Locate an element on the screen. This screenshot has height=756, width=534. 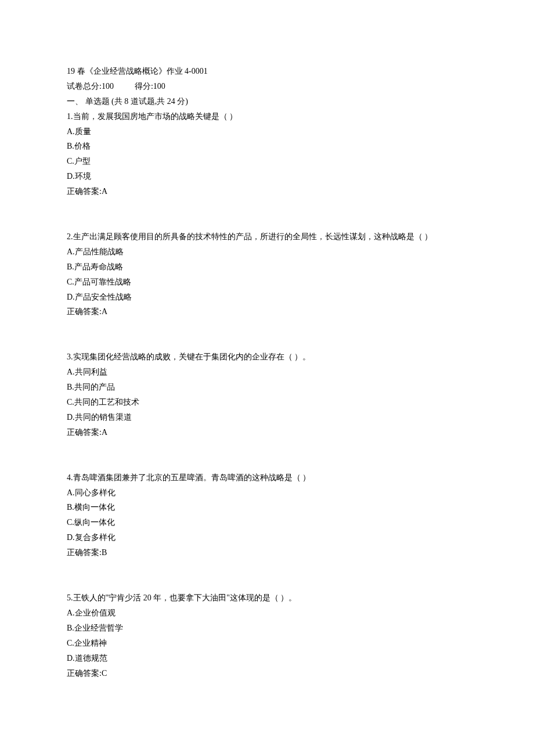
question-option: A.产品性能战略 is located at coordinates (267, 252).